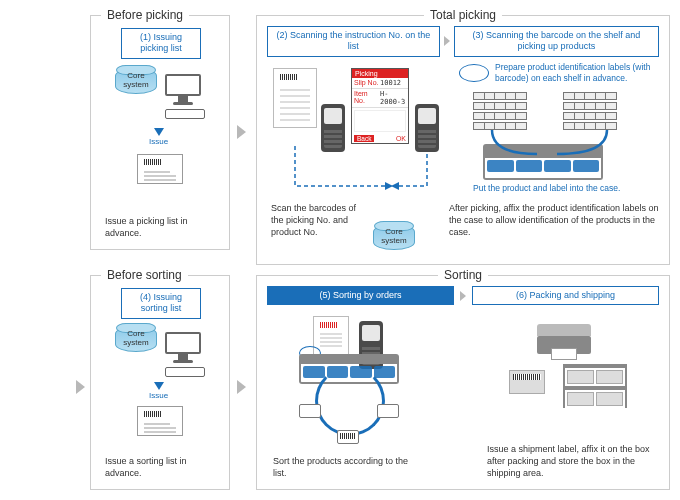 The width and height of the screenshot is (680, 500). I want to click on shelf-store-icon, so click(595, 386).